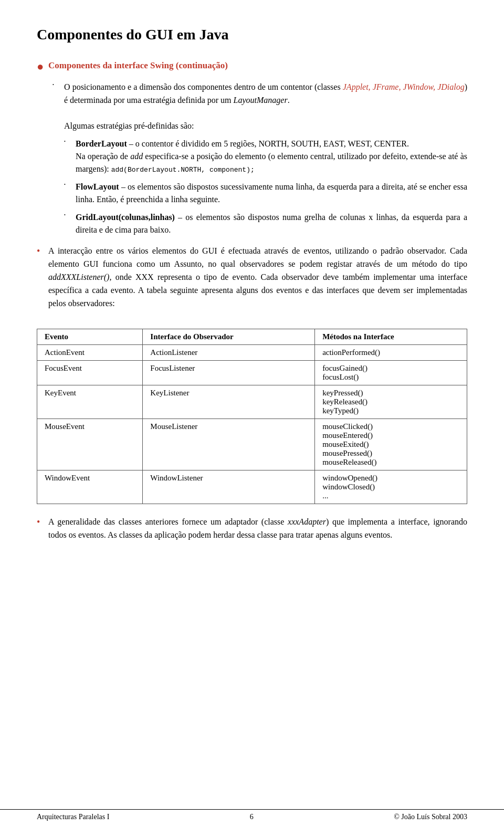 The height and width of the screenshot is (837, 504). What do you see at coordinates (252, 817) in the screenshot?
I see `footer-center: 6` at bounding box center [252, 817].